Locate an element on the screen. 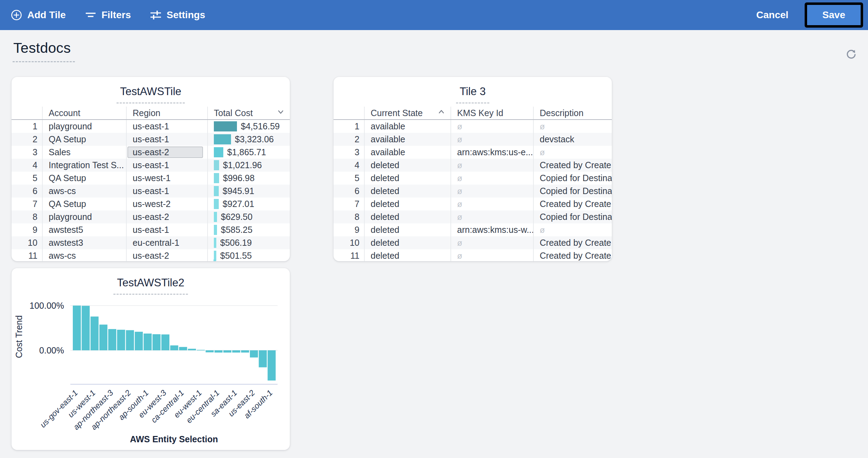 The height and width of the screenshot is (458, 868). cell-total-cost: $585.25 is located at coordinates (248, 230).